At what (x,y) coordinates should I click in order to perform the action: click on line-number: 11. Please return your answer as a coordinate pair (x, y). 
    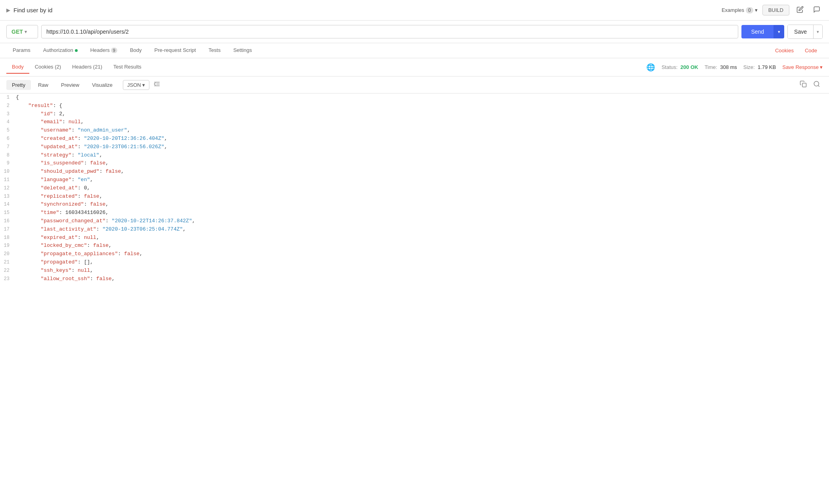
    Looking at the image, I should click on (8, 180).